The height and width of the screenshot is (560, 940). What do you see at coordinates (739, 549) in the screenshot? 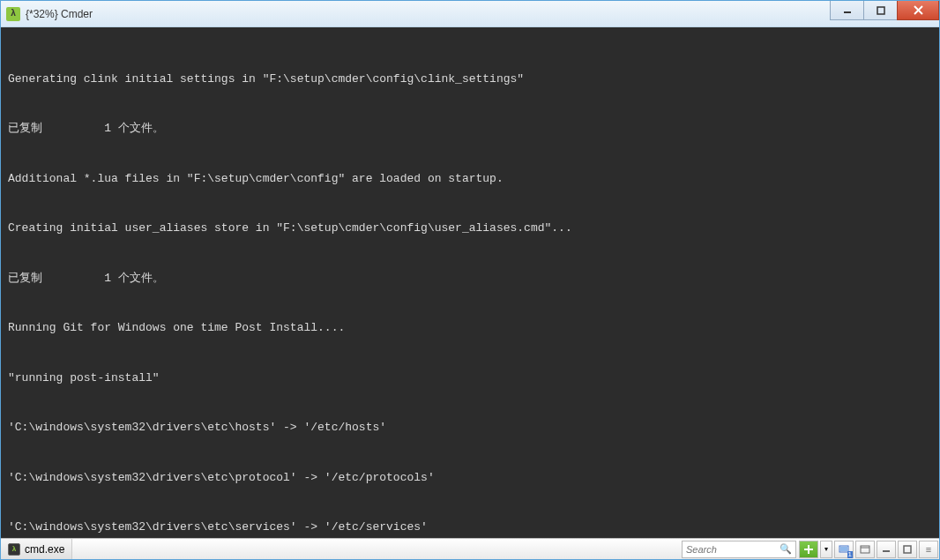
I see `search-box: 🔍` at bounding box center [739, 549].